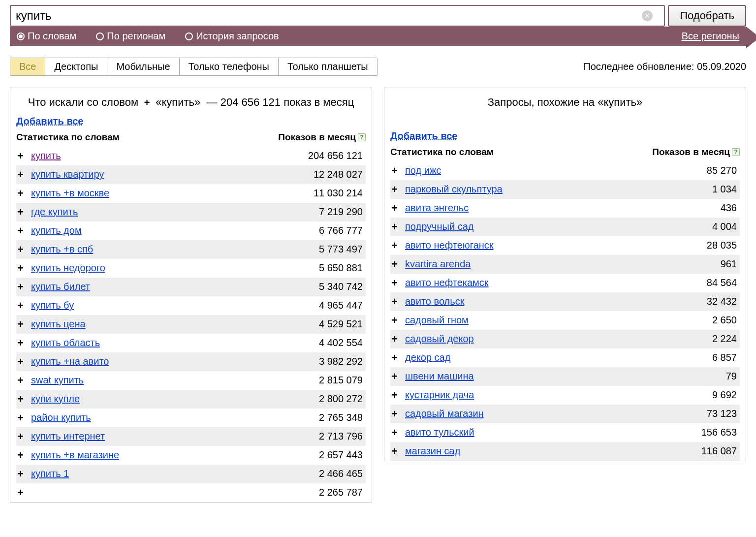 The image size is (756, 537). Describe the element at coordinates (28, 67) in the screenshot. I see `tab-all: Все` at that location.